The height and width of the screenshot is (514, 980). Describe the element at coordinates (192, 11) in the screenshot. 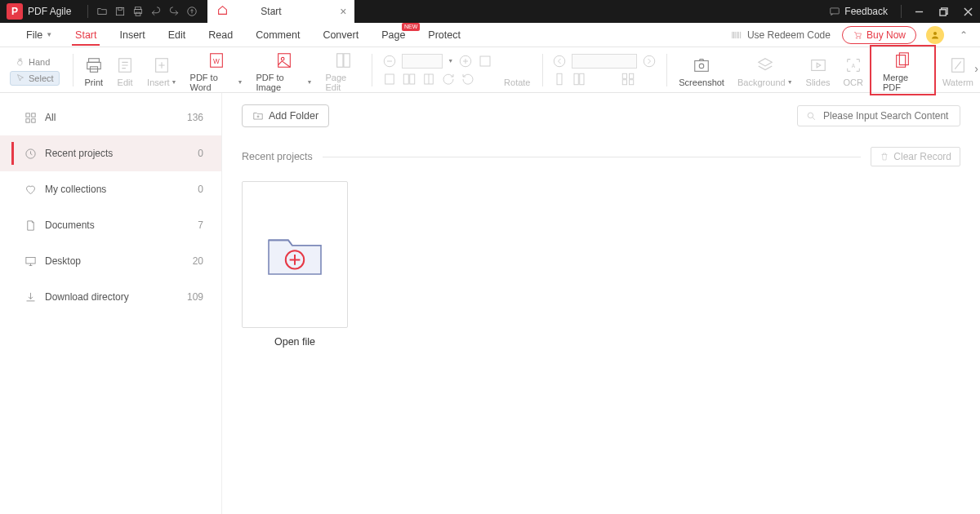

I see `upload-icon` at that location.